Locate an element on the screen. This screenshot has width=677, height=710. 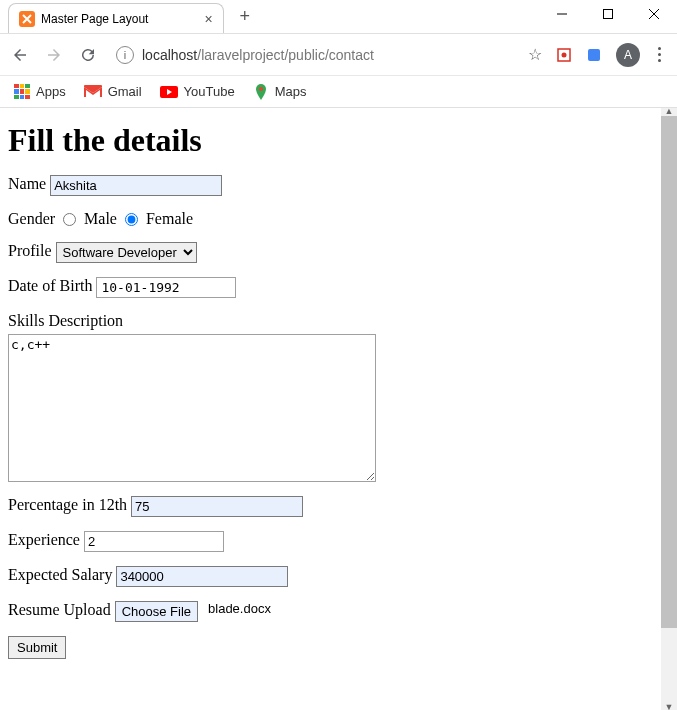
page-heading: Fill the details is located at coordinates (330, 140).